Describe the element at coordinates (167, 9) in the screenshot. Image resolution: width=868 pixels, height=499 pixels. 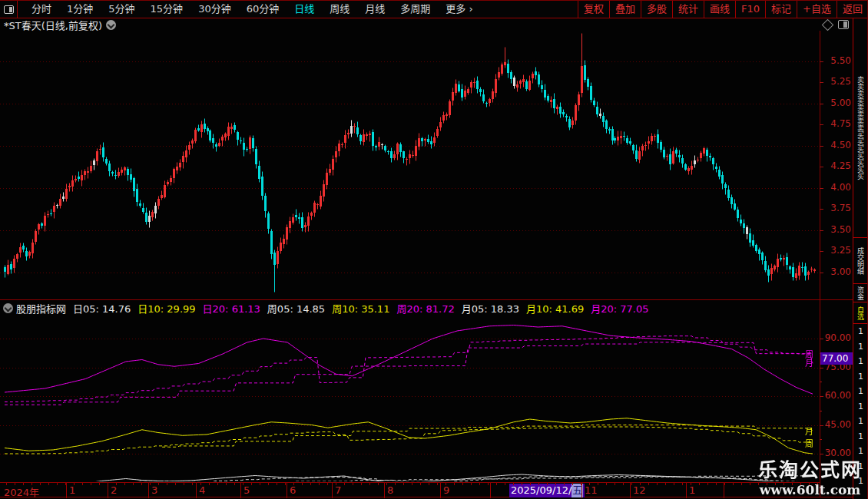
I see `tab-4: 15分钟` at that location.